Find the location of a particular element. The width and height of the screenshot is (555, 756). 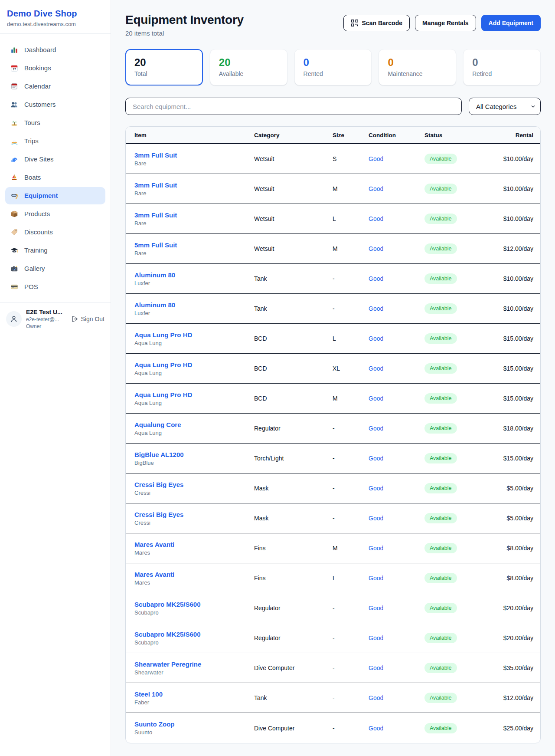

item-cell: 3mm Full SuitBare is located at coordinates (194, 159).